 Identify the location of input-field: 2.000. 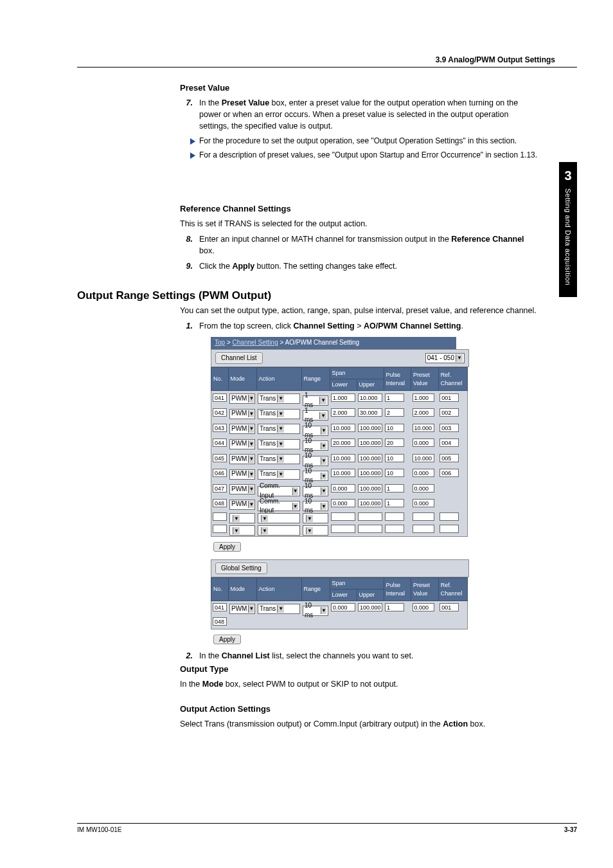
(423, 413).